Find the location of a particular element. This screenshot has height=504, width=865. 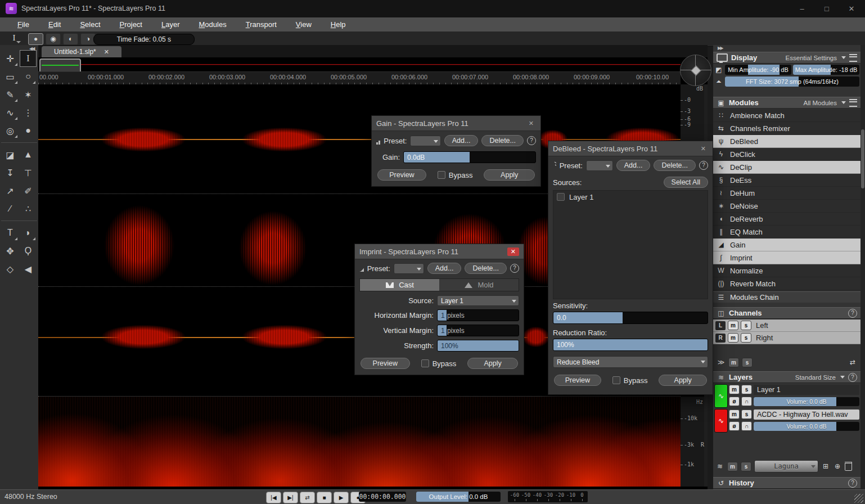

history-section-header: ↺ History ? is located at coordinates (787, 483).